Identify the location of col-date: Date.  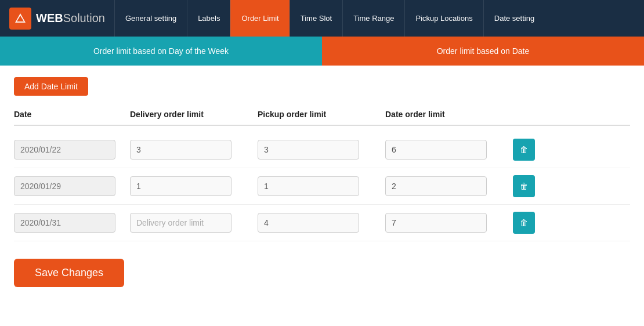
(72, 114).